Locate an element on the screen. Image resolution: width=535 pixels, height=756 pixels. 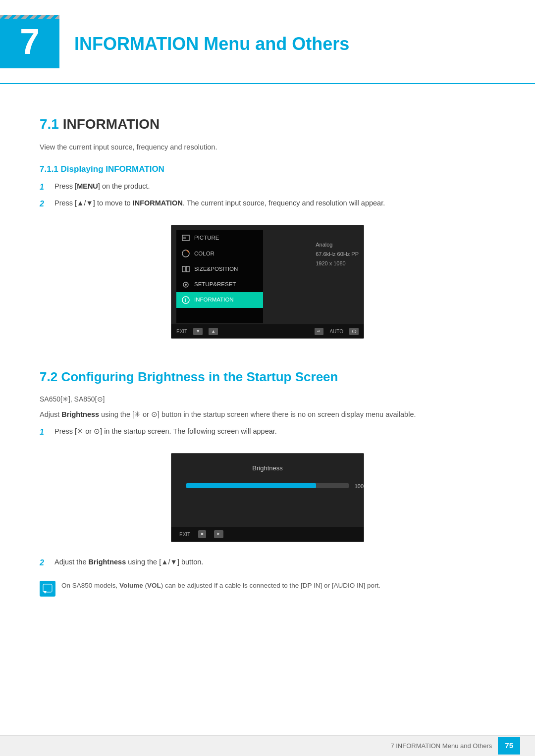
brightness-down-btn: ■ is located at coordinates (202, 534).